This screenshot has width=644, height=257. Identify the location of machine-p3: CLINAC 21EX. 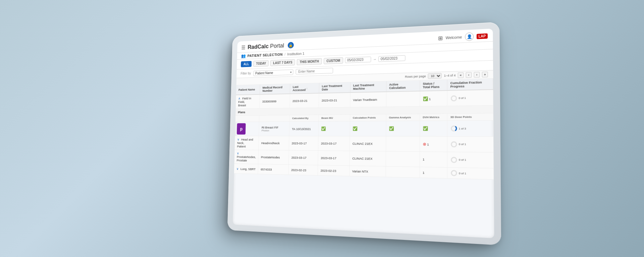
(368, 158).